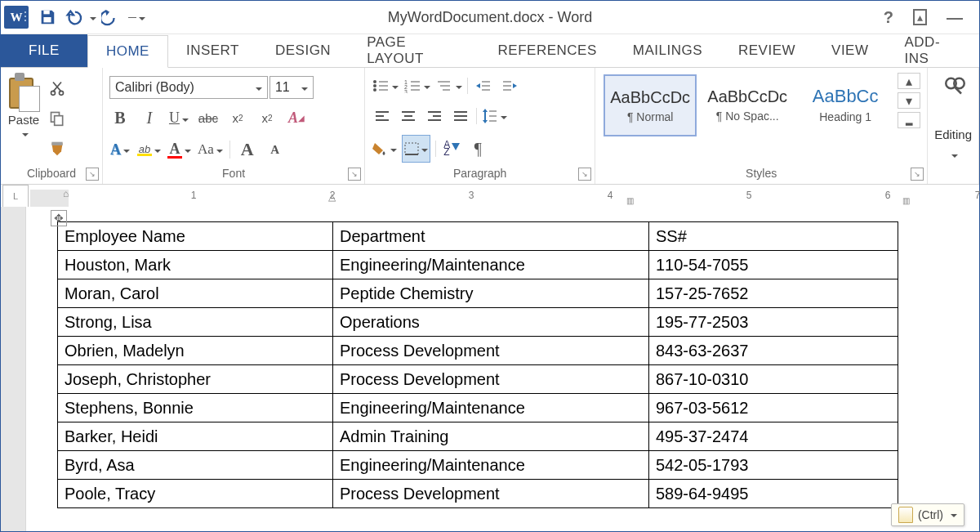 This screenshot has height=532, width=980. I want to click on cell: Department, so click(492, 237).